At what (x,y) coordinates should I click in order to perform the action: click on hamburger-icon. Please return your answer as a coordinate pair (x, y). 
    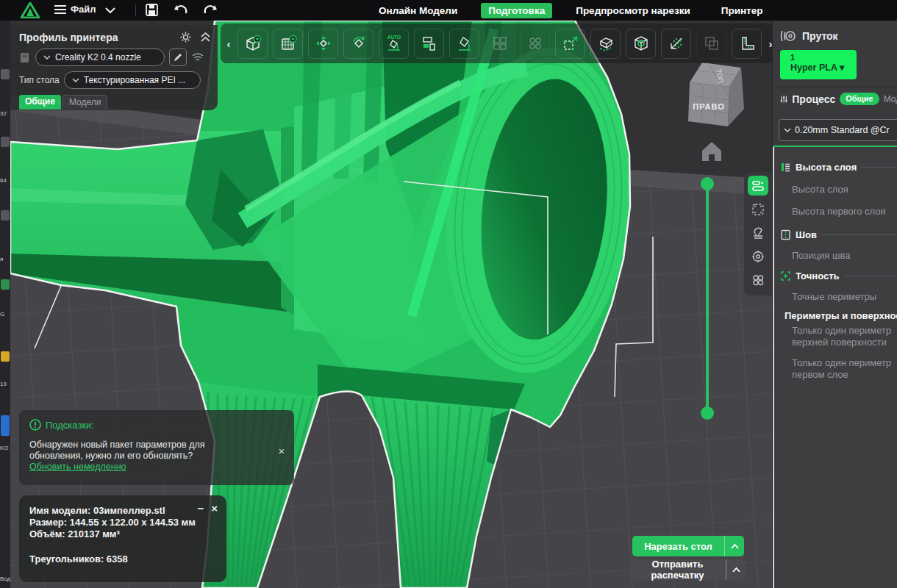
    Looking at the image, I should click on (60, 10).